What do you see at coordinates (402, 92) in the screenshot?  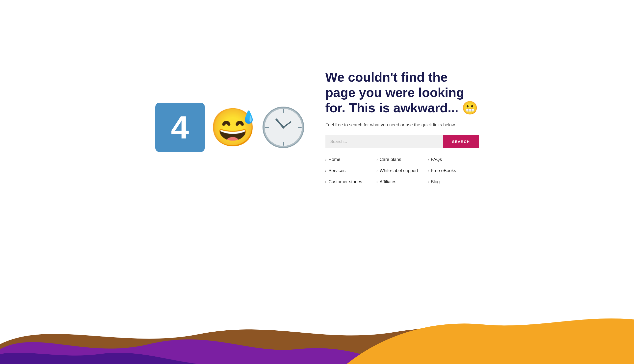 I see `page-heading: We couldn't find the page you were looki…` at bounding box center [402, 92].